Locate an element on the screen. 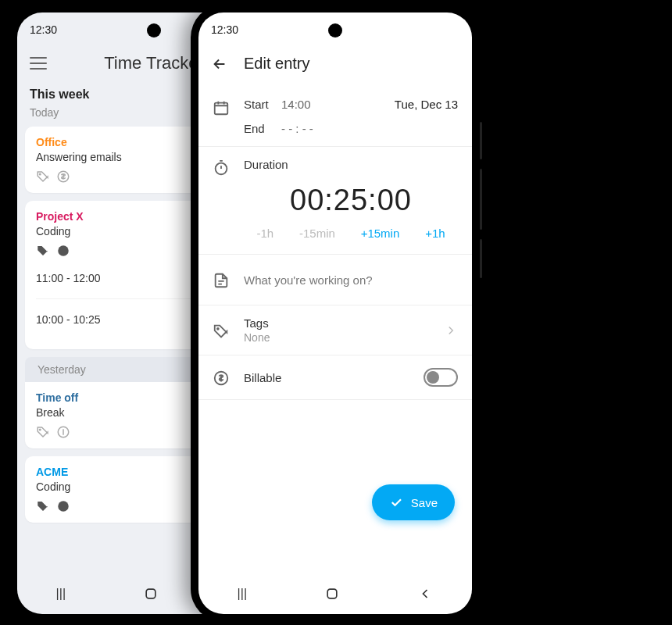  minus-15min-button: -15min is located at coordinates (317, 233).